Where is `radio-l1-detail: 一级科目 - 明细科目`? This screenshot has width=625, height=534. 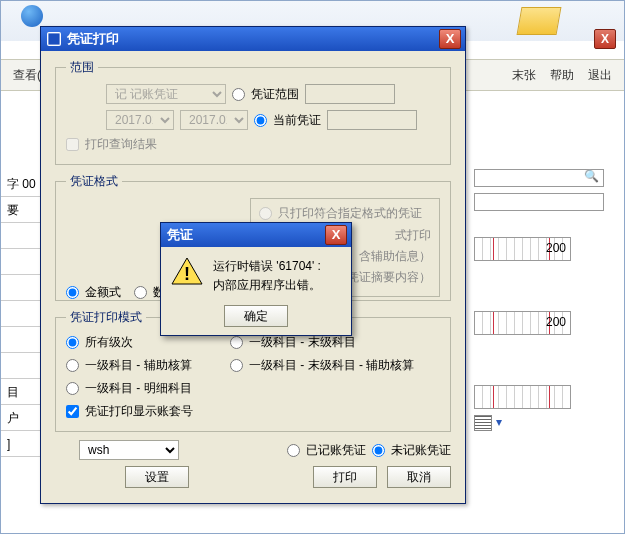 radio-l1-detail: 一级科目 - 明细科目 is located at coordinates (129, 388).